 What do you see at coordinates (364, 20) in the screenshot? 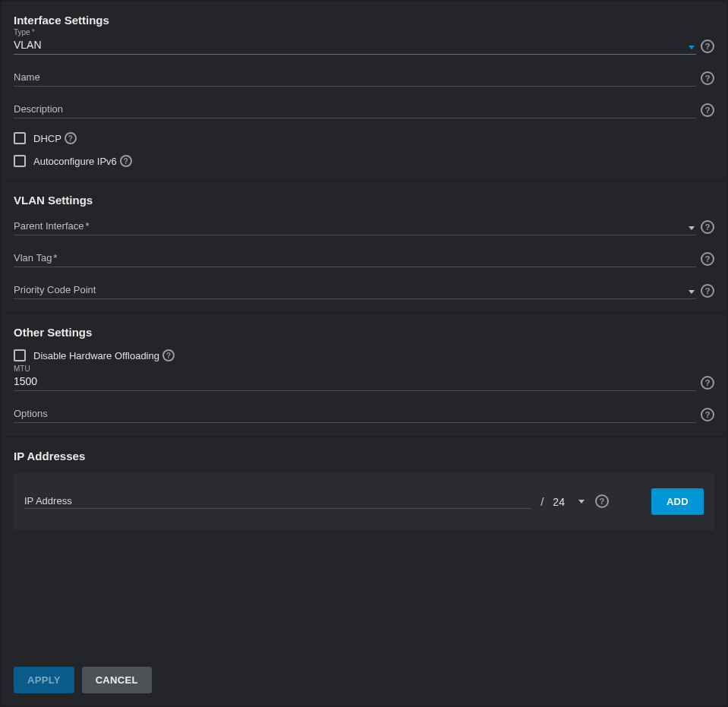
I see `interface-settings-title: Interface Settings` at bounding box center [364, 20].